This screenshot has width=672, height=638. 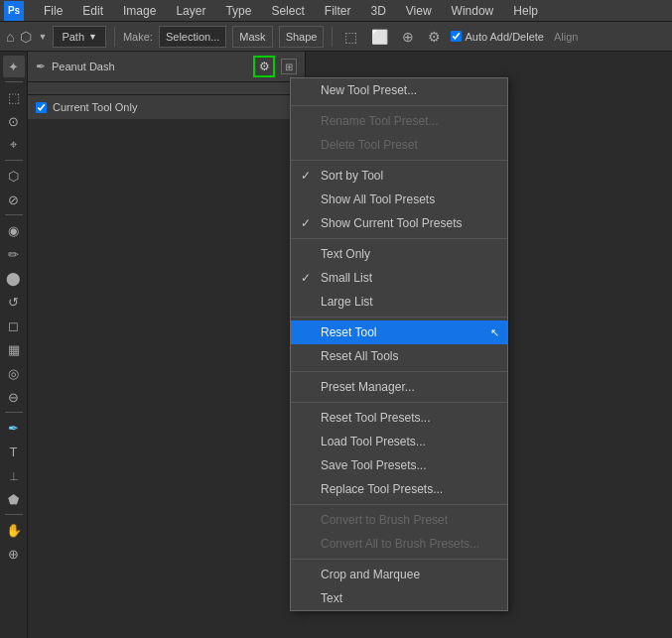 What do you see at coordinates (54, 11) in the screenshot?
I see `menu-file: File` at bounding box center [54, 11].